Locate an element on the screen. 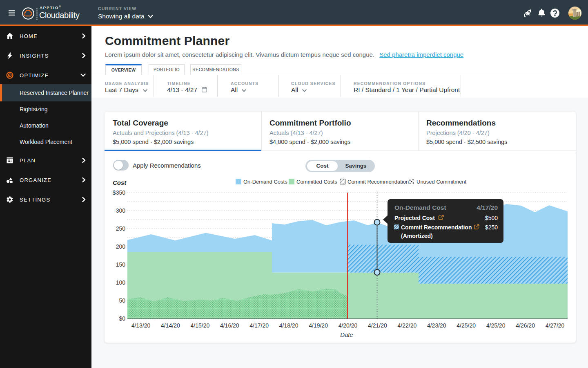 The image size is (588, 368). svg-text: 4/23/20 is located at coordinates (437, 325).